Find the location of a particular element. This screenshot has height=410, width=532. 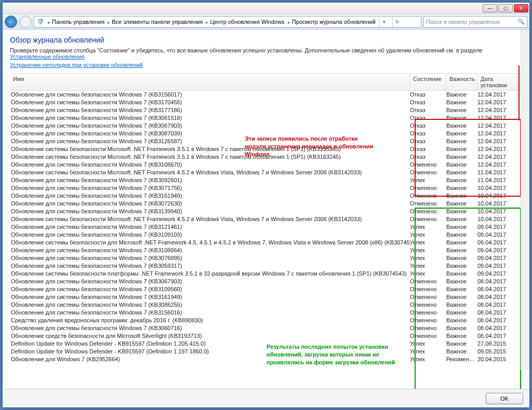

bc-seg: ▸ Просмотр журнала обновлений is located at coordinates (331, 22).